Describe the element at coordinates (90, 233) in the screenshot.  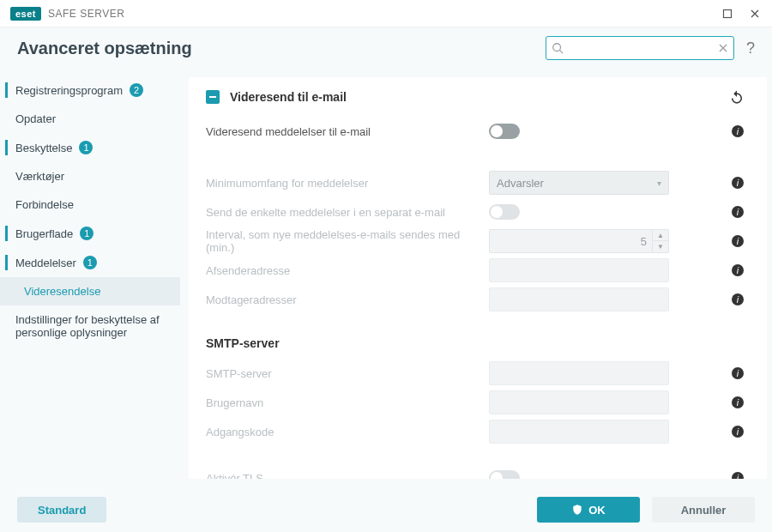
I see `sidebar-item-user-interface: Brugerflade 1` at that location.